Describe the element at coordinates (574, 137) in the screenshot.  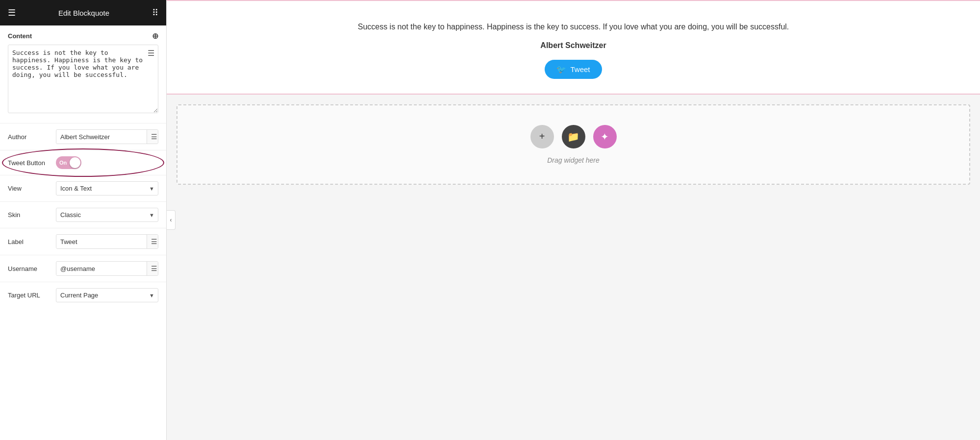
I see `drag-icons-row: + 📁 ✦` at that location.